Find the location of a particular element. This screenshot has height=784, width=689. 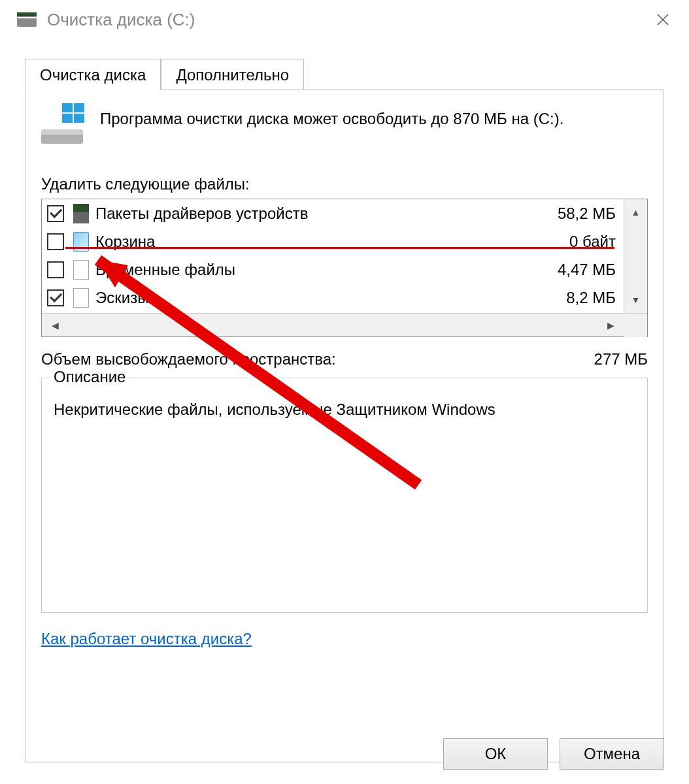

file-list-item: Корзина0 байт is located at coordinates (333, 242).